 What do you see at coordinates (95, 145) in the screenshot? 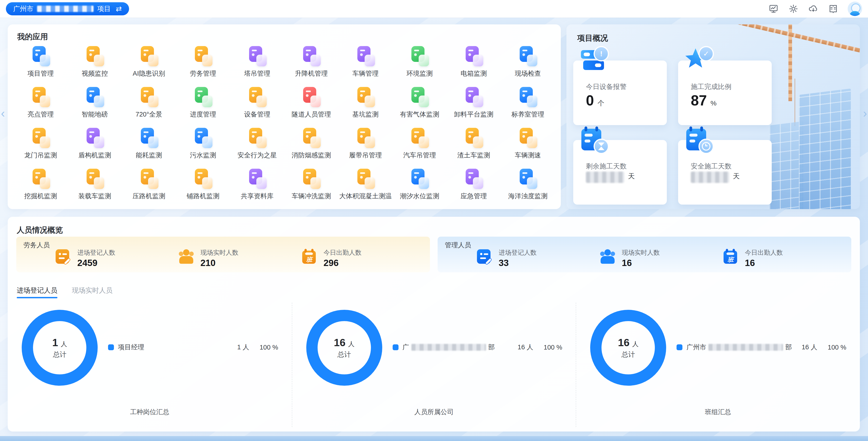
I see `app-item: 盾构机监测` at bounding box center [95, 145].